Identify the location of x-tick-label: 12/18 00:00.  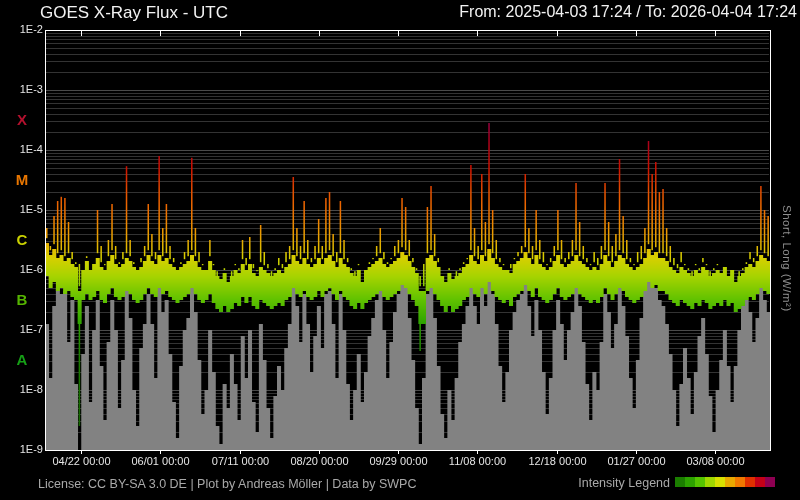
(557, 461).